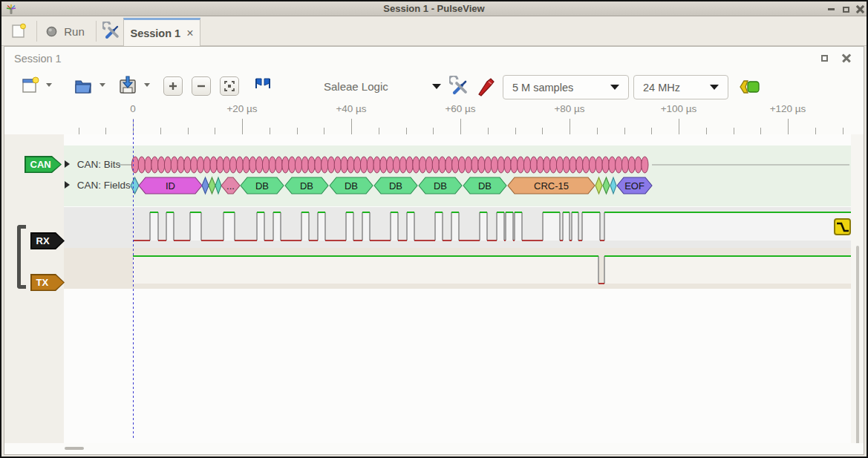 The image size is (868, 458). What do you see at coordinates (48, 282) in the screenshot?
I see `tx-channel-tag: TX` at bounding box center [48, 282].